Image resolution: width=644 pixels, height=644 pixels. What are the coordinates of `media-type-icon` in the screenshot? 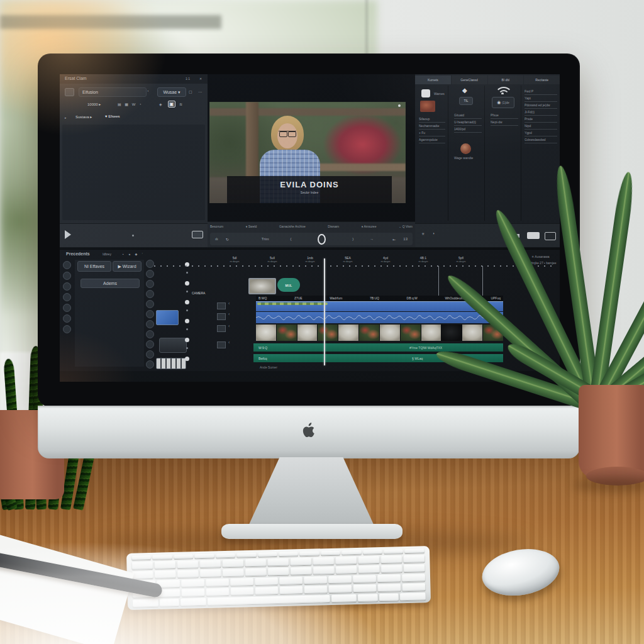 It's located at (426, 93).